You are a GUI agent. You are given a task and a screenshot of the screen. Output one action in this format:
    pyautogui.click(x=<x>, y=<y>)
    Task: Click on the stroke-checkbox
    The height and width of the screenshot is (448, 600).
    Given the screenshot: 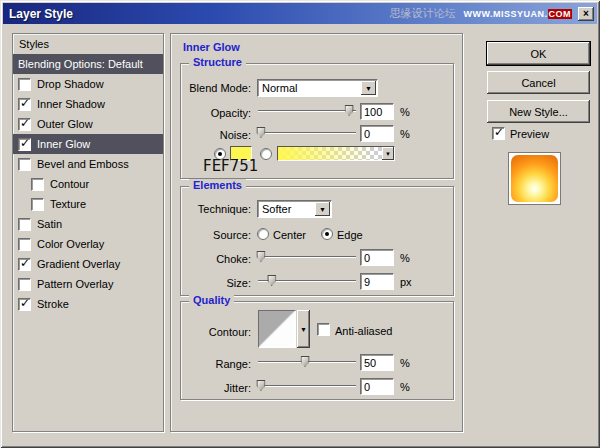 What is the action you would take?
    pyautogui.click(x=24, y=304)
    